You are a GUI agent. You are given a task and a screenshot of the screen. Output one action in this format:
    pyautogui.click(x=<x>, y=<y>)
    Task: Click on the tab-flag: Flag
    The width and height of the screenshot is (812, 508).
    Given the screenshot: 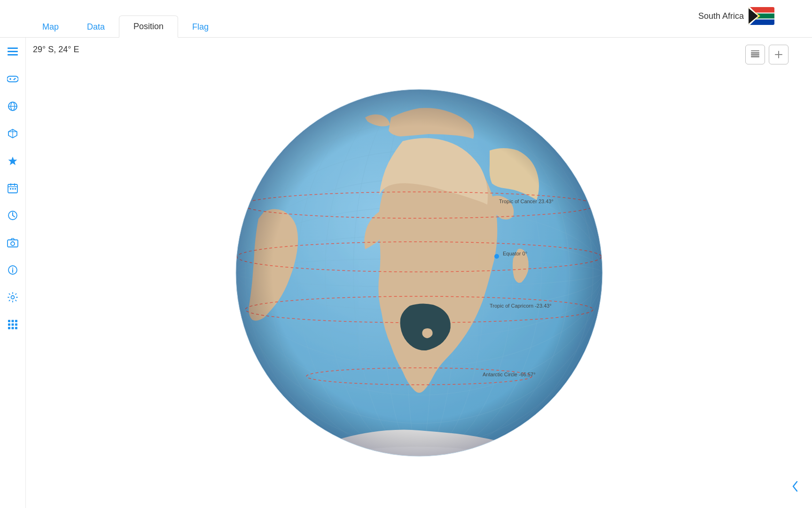 What is the action you would take?
    pyautogui.click(x=200, y=27)
    